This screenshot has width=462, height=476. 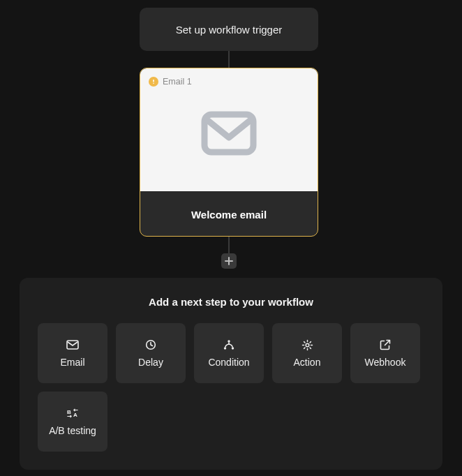 I want to click on email-node: Email 1 Welcome email, so click(x=229, y=152).